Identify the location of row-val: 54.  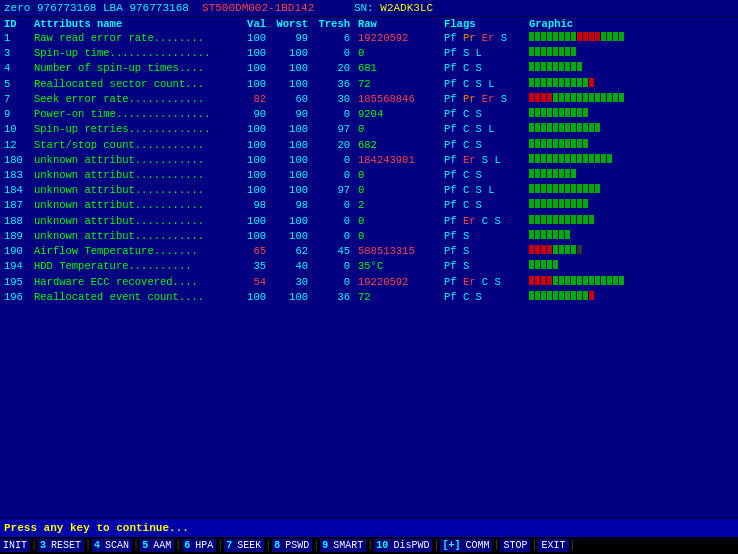
(250, 282).